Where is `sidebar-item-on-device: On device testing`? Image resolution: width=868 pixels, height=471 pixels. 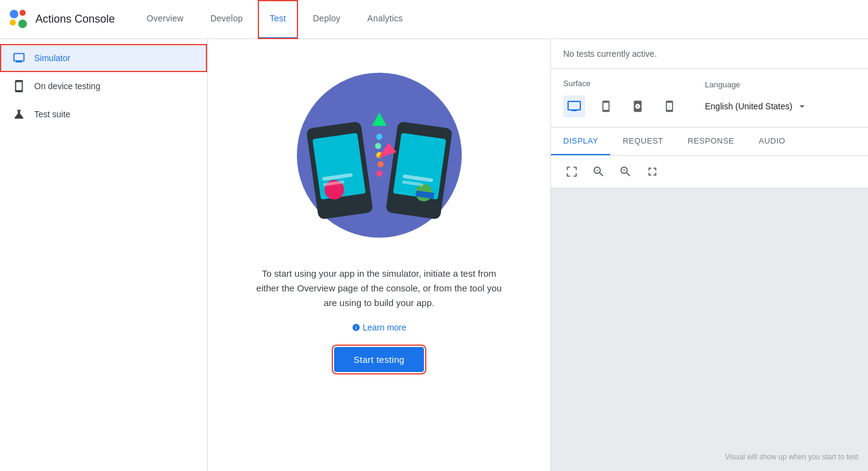 sidebar-item-on-device: On device testing is located at coordinates (104, 86).